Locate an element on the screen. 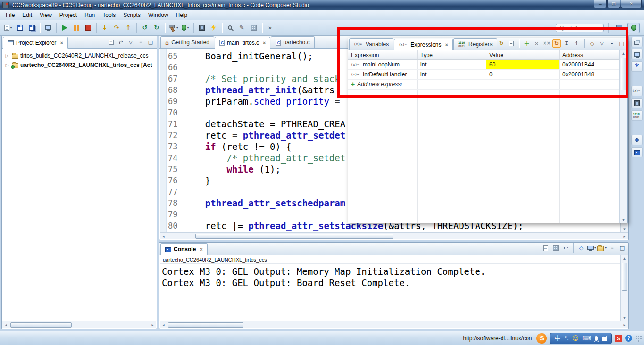 This screenshot has height=345, width=644. tab-console: Console × is located at coordinates (184, 249).